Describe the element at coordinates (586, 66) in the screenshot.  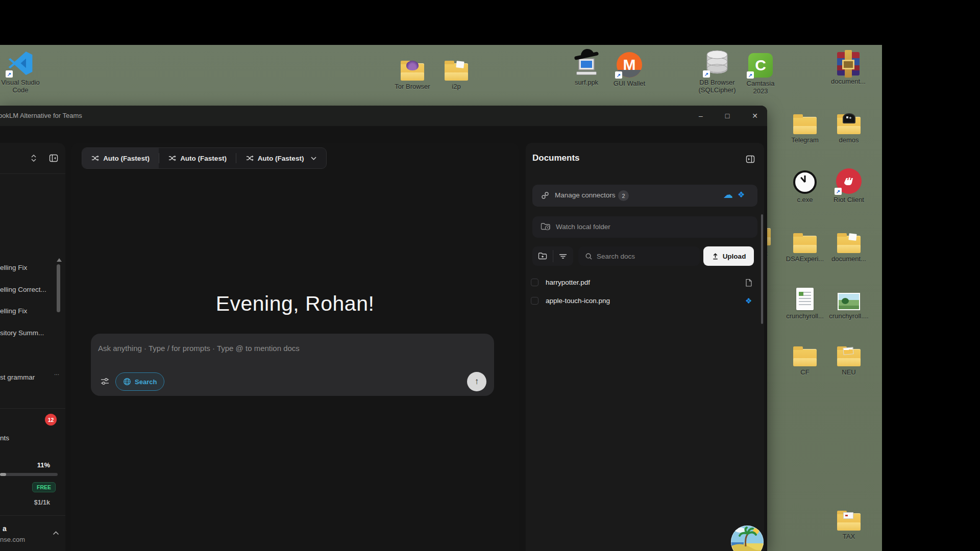
I see `desktop-icon-surf-ppk: surf.ppk` at that location.